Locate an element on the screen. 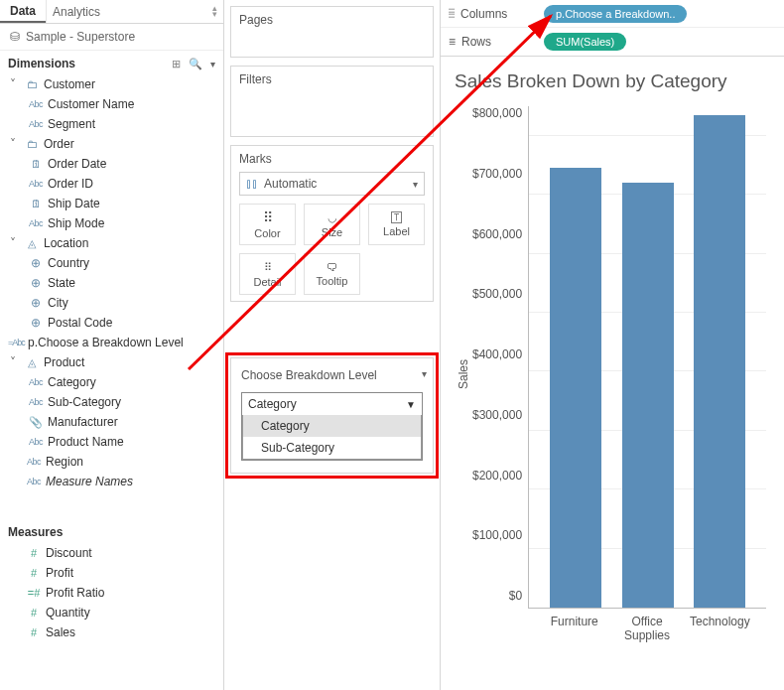 Image resolution: width=784 pixels, height=690 pixels. folder-location: ˅◬Location is located at coordinates (111, 243).